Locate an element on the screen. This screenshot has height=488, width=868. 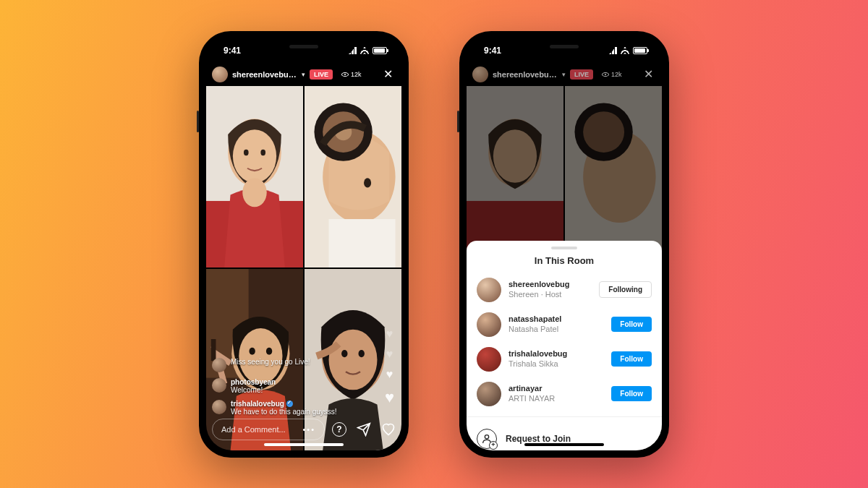
sheet-title: In This Room is located at coordinates (564, 263).